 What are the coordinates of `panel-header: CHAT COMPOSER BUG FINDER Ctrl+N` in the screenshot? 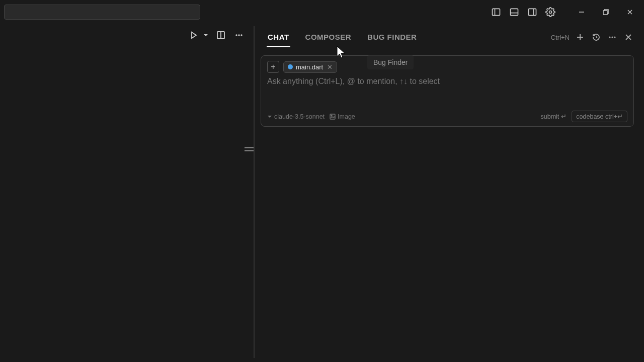 It's located at (448, 37).